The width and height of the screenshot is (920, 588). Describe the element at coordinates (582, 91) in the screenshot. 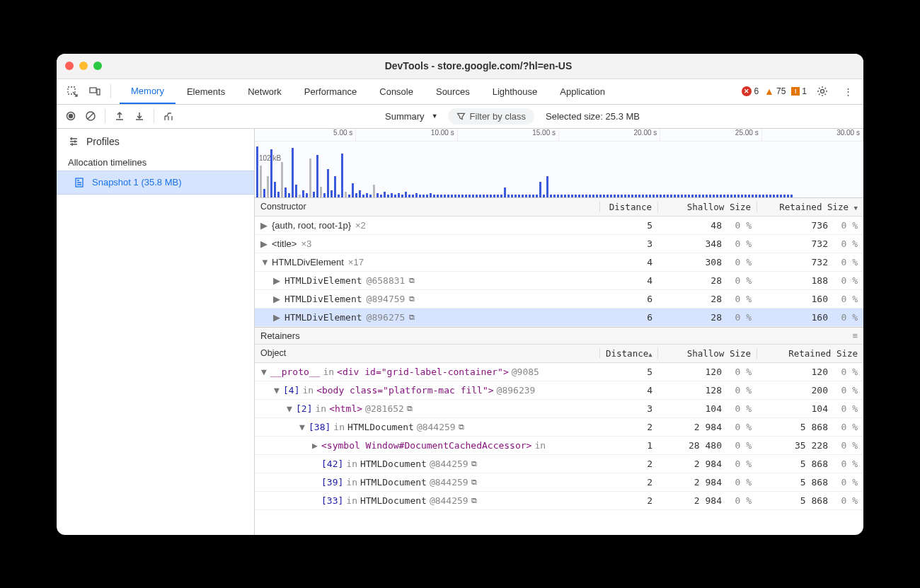

I see `tab-application: Application` at that location.